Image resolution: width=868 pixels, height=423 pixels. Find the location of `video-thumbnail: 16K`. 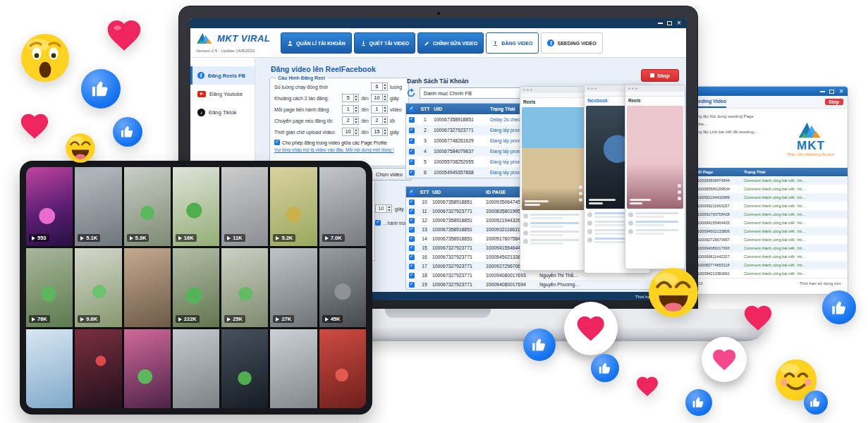

video-thumbnail: 16K is located at coordinates (196, 207).